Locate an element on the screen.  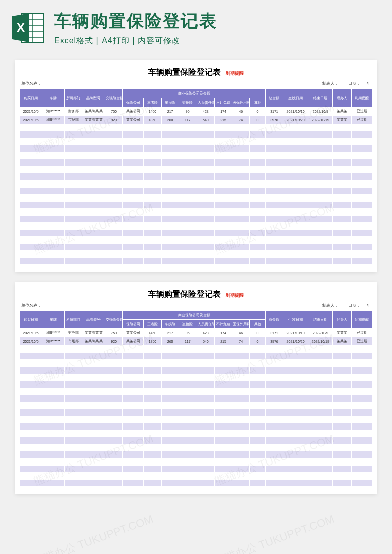
cell-sz: 1460 is located at coordinates (153, 333).